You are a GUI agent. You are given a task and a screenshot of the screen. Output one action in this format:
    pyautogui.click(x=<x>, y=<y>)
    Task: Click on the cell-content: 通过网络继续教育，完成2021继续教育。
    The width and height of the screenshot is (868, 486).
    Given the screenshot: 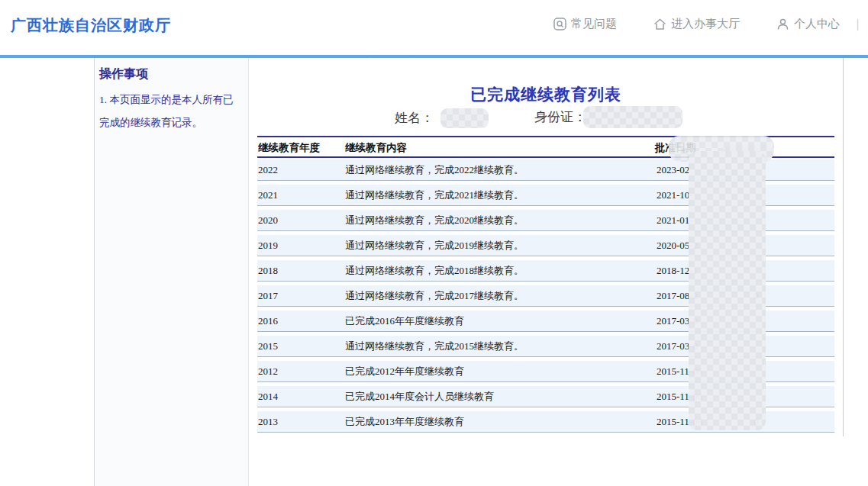 What is the action you would take?
    pyautogui.click(x=434, y=195)
    